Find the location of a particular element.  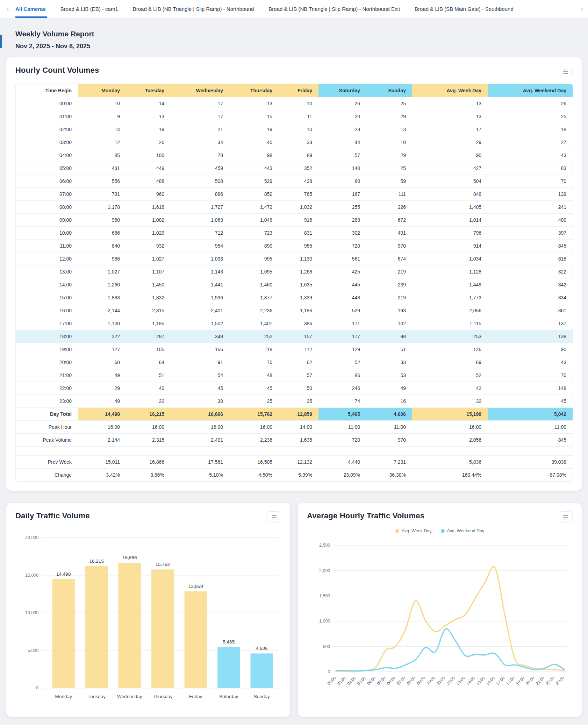

bar-wednesday is located at coordinates (130, 625).